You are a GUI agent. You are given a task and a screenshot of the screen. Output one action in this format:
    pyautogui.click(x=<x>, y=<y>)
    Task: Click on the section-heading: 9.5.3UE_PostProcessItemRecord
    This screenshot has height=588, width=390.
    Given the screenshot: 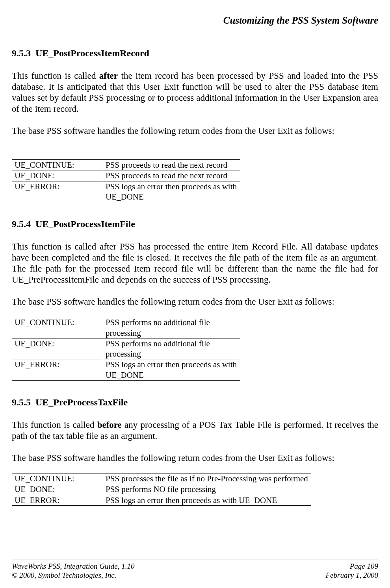 What is the action you would take?
    pyautogui.click(x=195, y=54)
    